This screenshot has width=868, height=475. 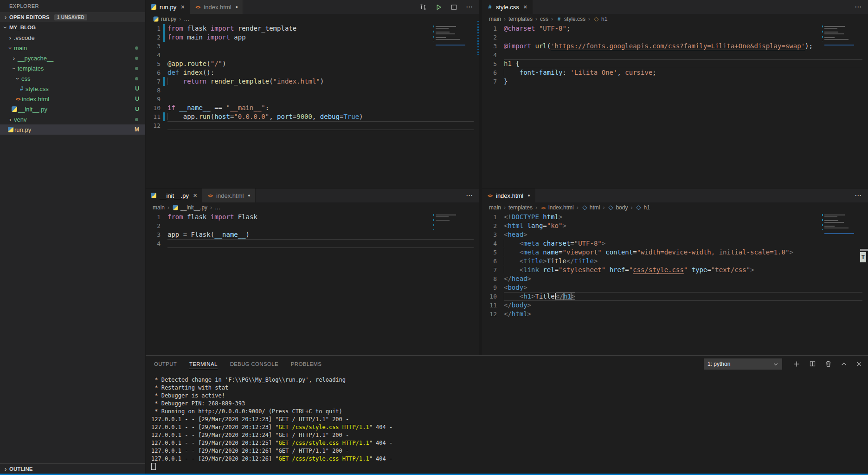 What do you see at coordinates (313, 72) in the screenshot?
I see `code-line-6: 6def index():` at bounding box center [313, 72].